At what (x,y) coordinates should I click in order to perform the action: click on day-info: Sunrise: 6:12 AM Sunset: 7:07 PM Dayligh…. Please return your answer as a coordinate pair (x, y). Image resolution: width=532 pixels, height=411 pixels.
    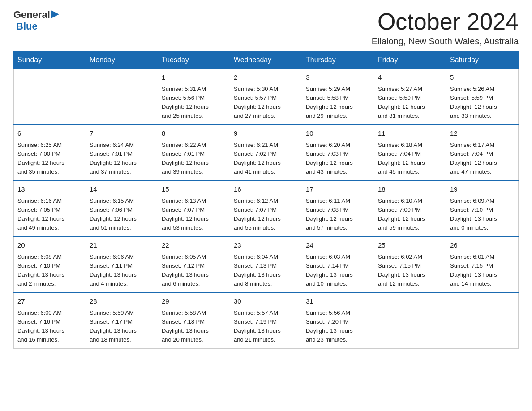
    Looking at the image, I should click on (266, 215).